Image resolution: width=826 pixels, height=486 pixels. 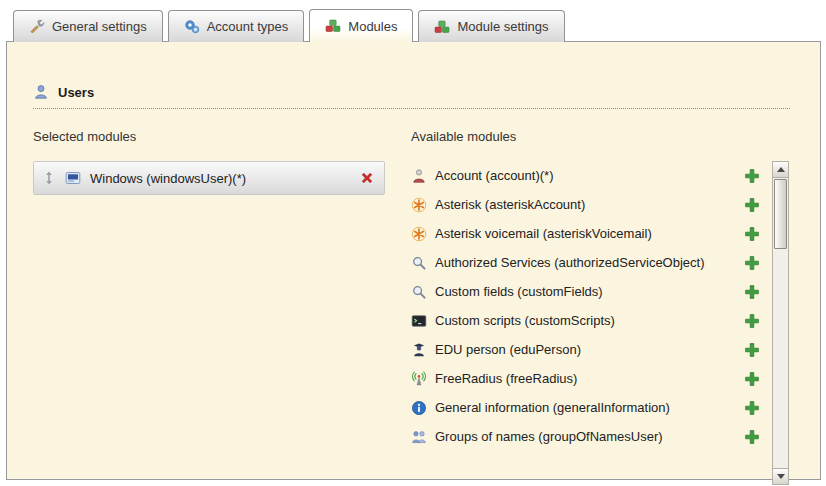 I want to click on arrow-down-icon, so click(x=781, y=476).